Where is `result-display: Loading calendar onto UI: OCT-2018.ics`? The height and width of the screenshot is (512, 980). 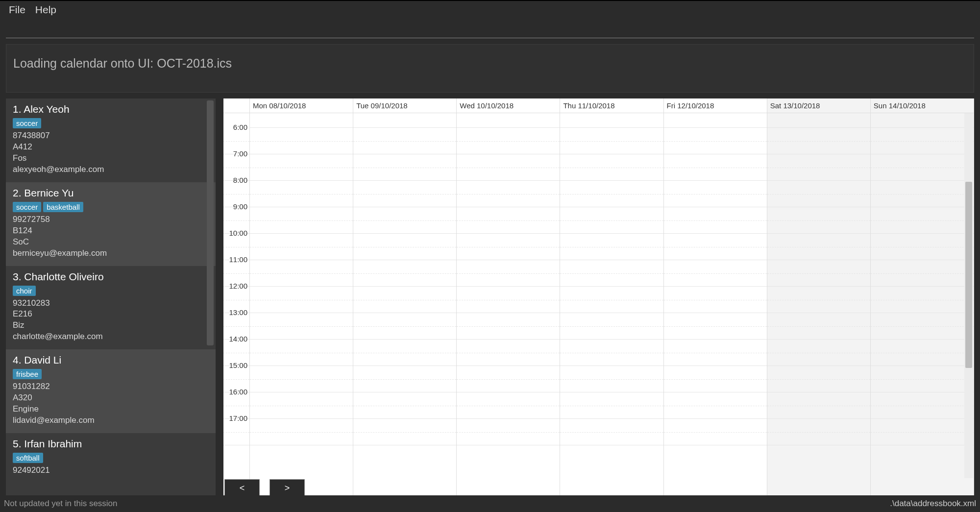 result-display: Loading calendar onto UI: OCT-2018.ics is located at coordinates (490, 69).